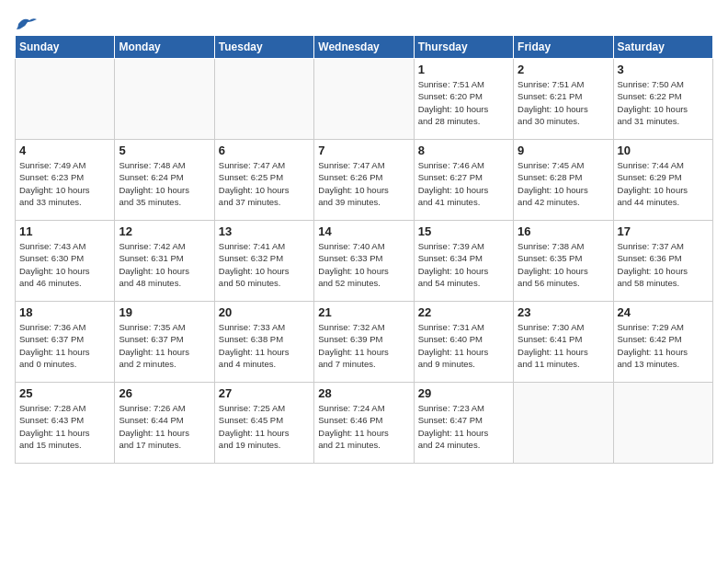 The width and height of the screenshot is (728, 563). Describe the element at coordinates (664, 103) in the screenshot. I see `day-info: Sunrise: 7:50 AM Sunset: 6:22 PM Dayligh…` at that location.